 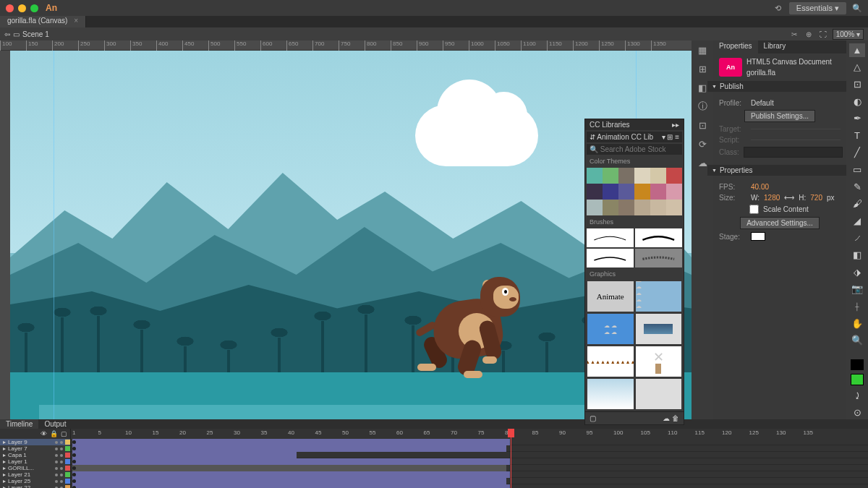 What do you see at coordinates (857, 153) in the screenshot?
I see `line-tool: ╱` at bounding box center [857, 153].